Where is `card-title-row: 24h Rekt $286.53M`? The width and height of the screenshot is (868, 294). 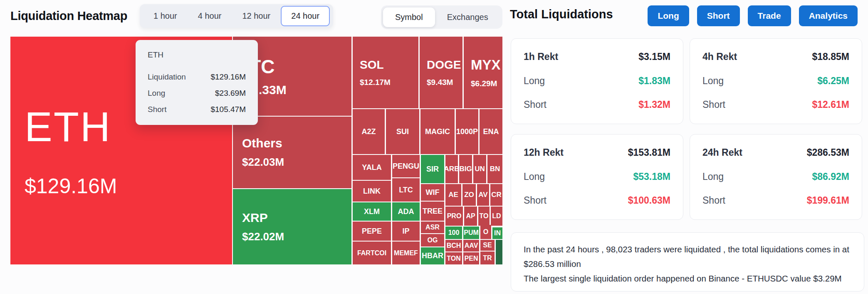
card-title-row: 24h Rekt $286.53M is located at coordinates (776, 152).